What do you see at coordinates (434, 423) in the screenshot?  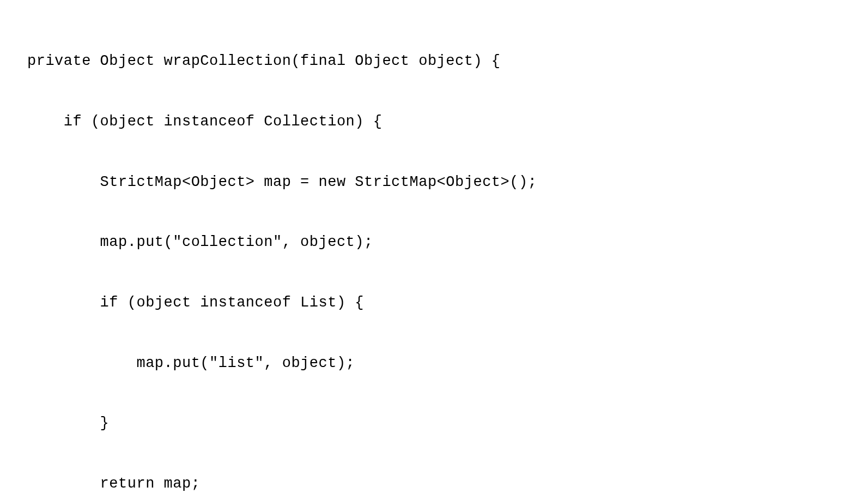 I see `code-line: }` at bounding box center [434, 423].